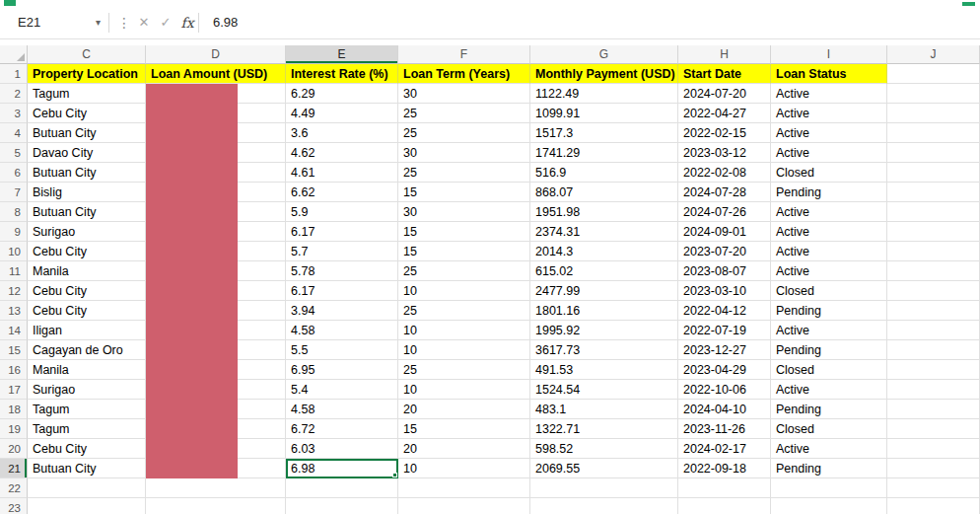 Image resolution: width=980 pixels, height=514 pixels. I want to click on cell-I13: Pending, so click(829, 311).